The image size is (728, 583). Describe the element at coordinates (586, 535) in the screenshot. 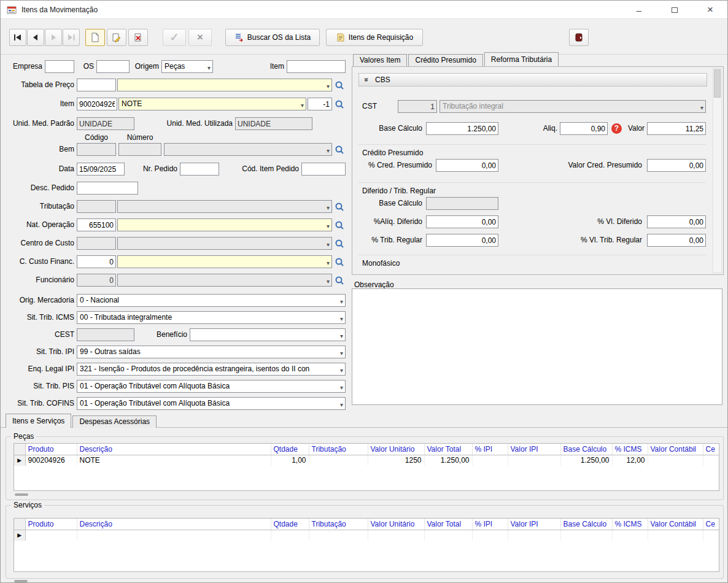

I see `cell-base-calculo` at that location.